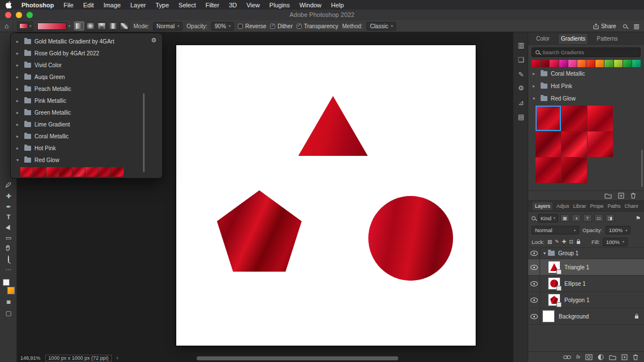 This screenshot has width=644, height=362. I want to click on dock-measure-icon: ⊿, so click(521, 103).